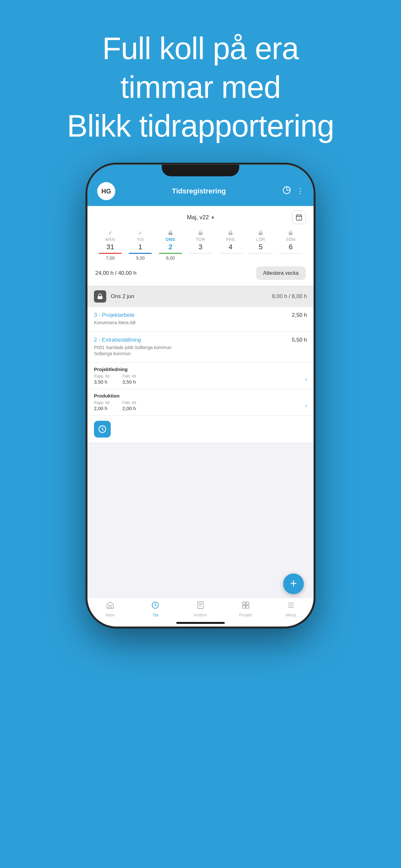 The width and height of the screenshot is (401, 868). Describe the element at coordinates (201, 315) in the screenshot. I see `entry-top-1: 3 - Projektarbete 2,50 h` at that location.